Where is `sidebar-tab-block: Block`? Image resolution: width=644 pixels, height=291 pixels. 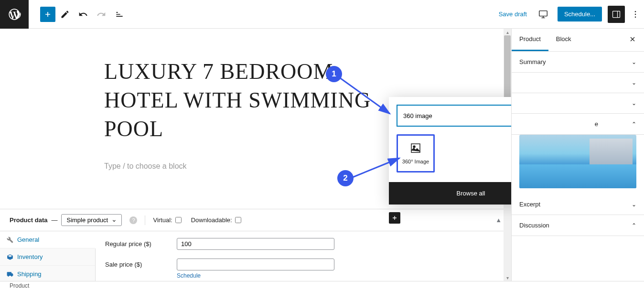 sidebar-tab-block: Block is located at coordinates (564, 40).